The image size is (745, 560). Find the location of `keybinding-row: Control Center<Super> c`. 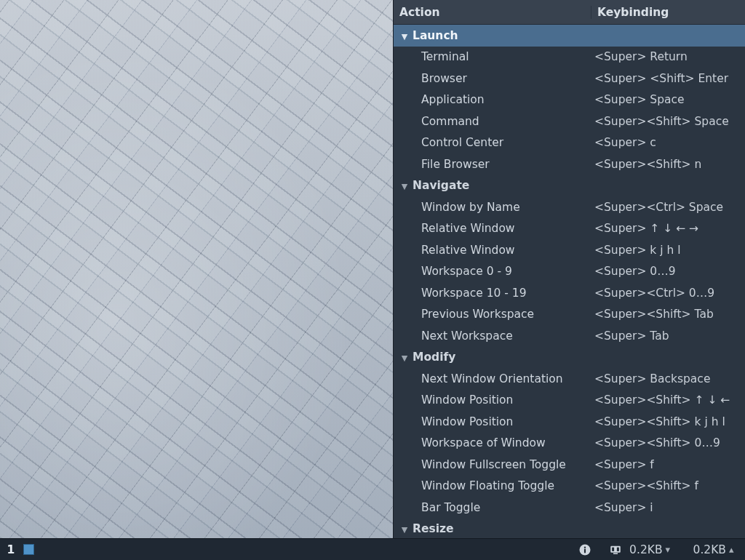

keybinding-row: Control Center<Super> c is located at coordinates (569, 143).